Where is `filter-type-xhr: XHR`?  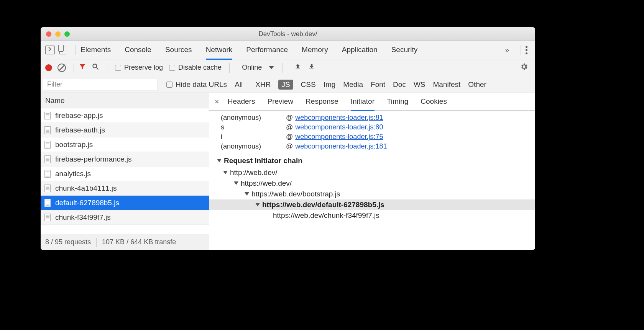
filter-type-xhr: XHR is located at coordinates (263, 85).